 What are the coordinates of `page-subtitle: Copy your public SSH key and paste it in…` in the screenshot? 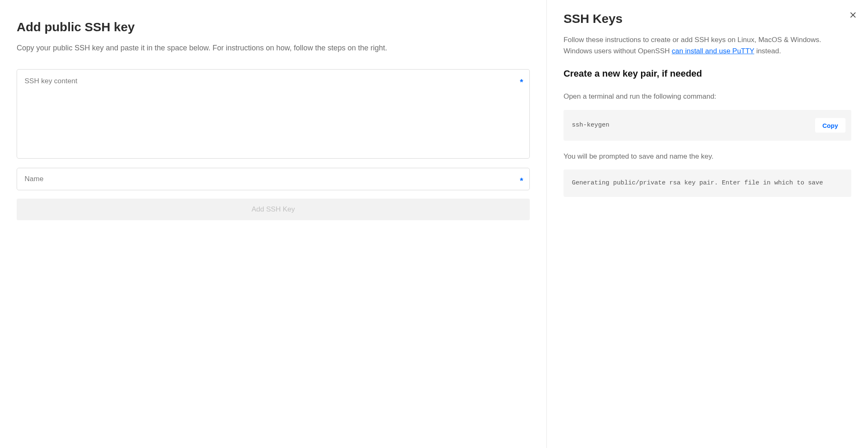 It's located at (273, 48).